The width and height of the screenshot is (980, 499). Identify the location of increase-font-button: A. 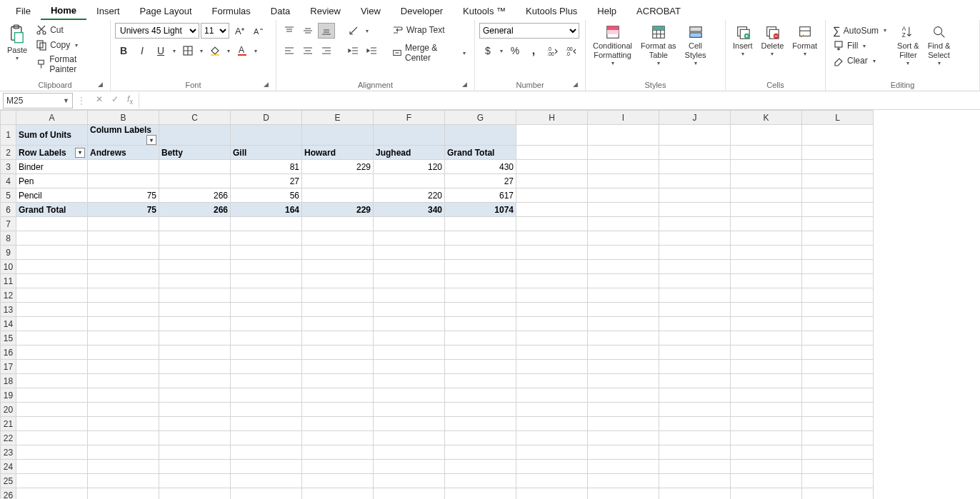
(239, 31).